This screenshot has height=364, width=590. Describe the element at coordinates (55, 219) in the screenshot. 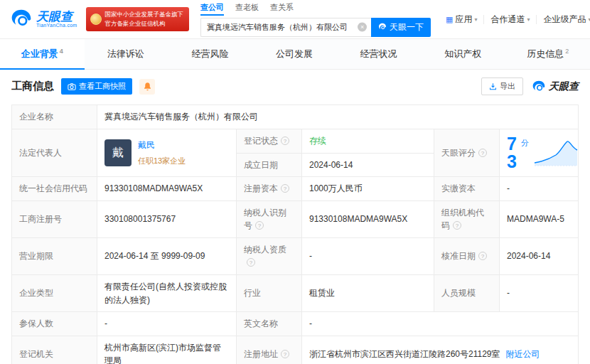

I see `reg-number-label: 工商注册号` at that location.